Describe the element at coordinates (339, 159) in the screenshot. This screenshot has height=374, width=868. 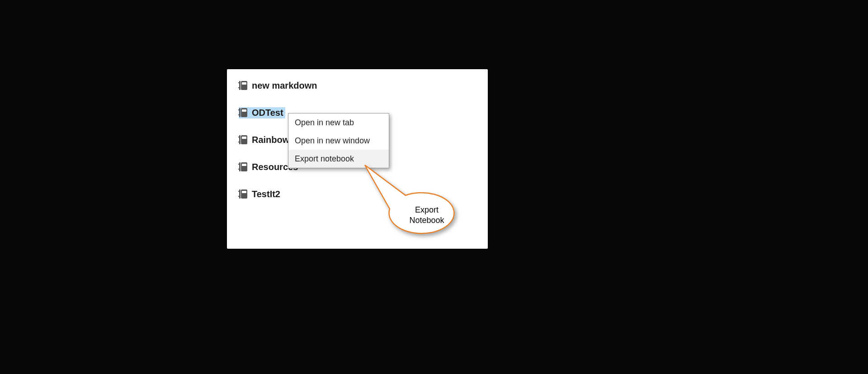
I see `menu-item-export-notebook: Export notebook` at that location.